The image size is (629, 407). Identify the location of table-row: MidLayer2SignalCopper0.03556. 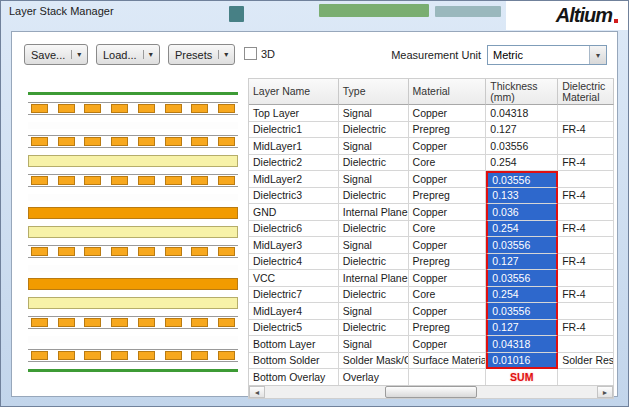
(432, 180).